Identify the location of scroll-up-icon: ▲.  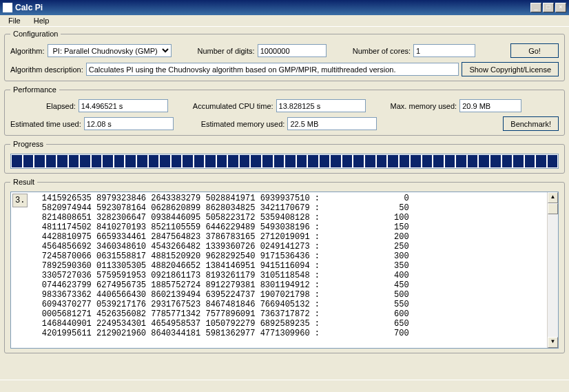
(552, 198).